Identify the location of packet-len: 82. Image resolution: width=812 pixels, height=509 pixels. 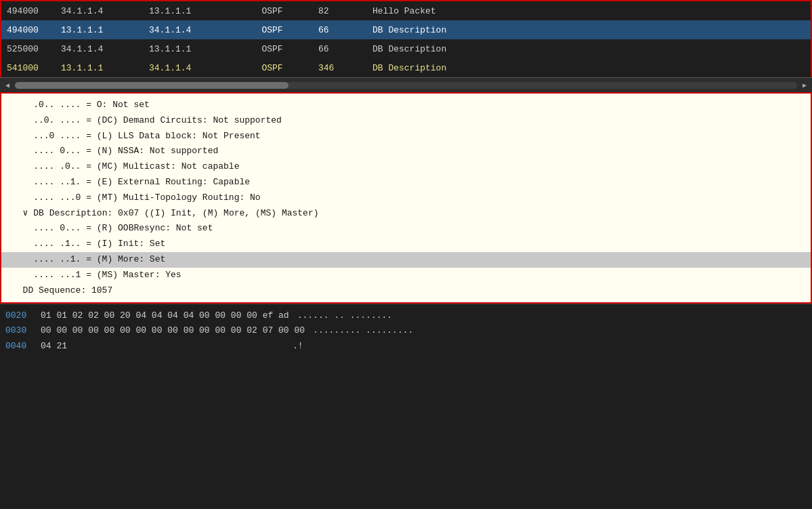
(340, 11).